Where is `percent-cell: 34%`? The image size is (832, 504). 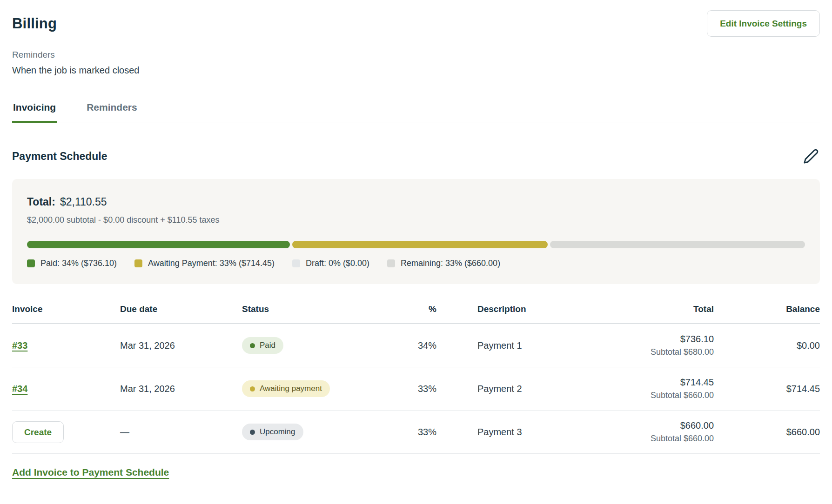 percent-cell: 34% is located at coordinates (425, 346).